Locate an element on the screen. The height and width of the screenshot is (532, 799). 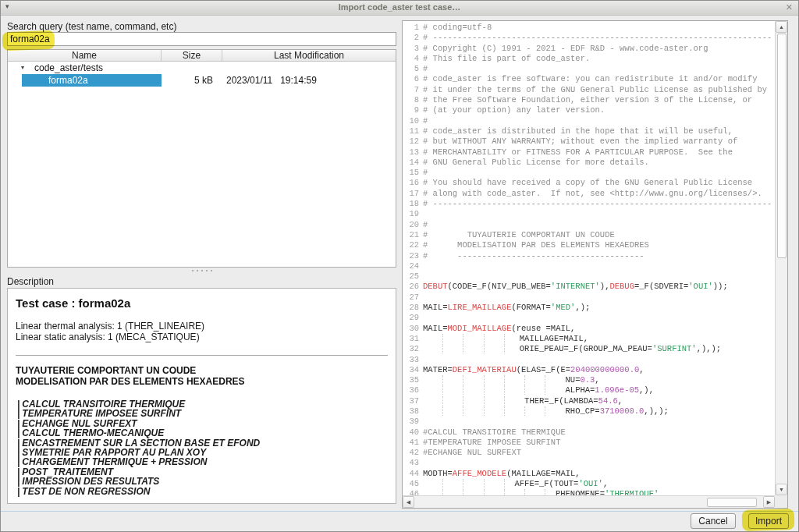
code-line: 3# Copyright (C) 1991 - 2021 - EDF R&D -… is located at coordinates (588, 48).